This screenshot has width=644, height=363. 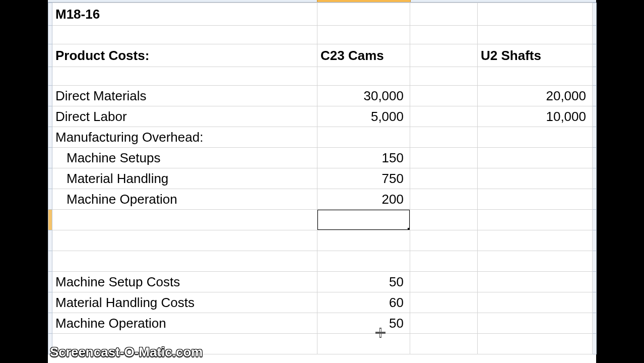 What do you see at coordinates (185, 200) in the screenshot?
I see `row-label-machine-operation: Machine Operation` at bounding box center [185, 200].